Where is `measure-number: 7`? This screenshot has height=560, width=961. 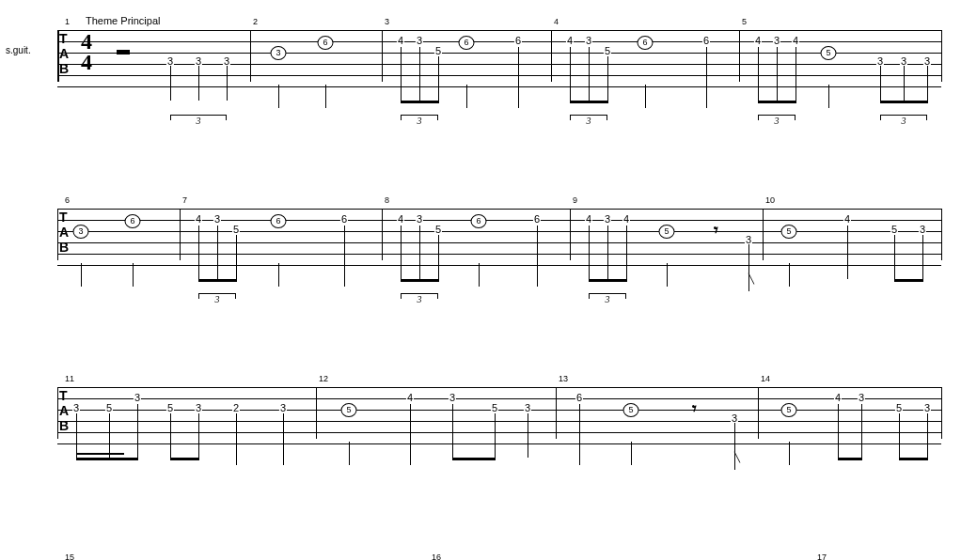 measure-number: 7 is located at coordinates (184, 200).